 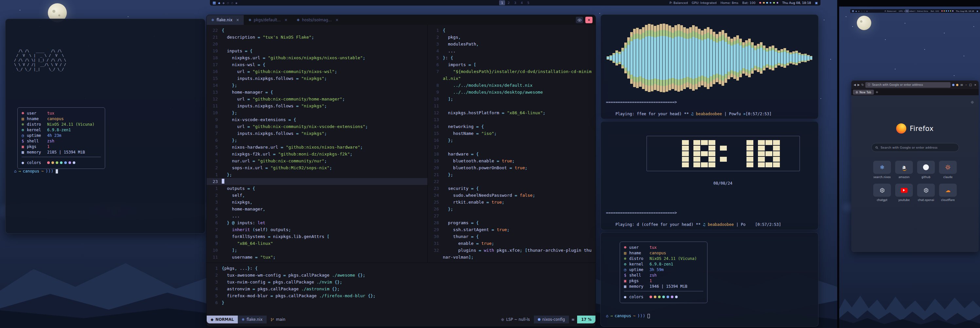 What do you see at coordinates (511, 189) in the screenshot?
I see `code-line: 23 security = {` at bounding box center [511, 189].